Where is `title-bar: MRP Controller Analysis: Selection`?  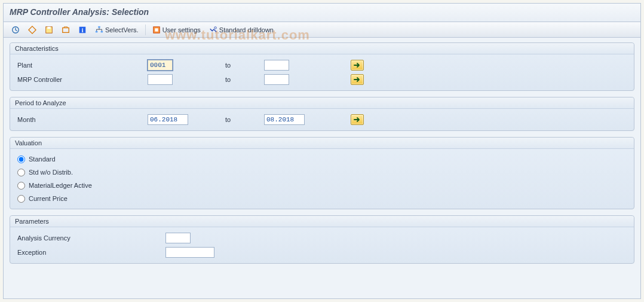 title-bar: MRP Controller Analysis: Selection is located at coordinates (322, 13).